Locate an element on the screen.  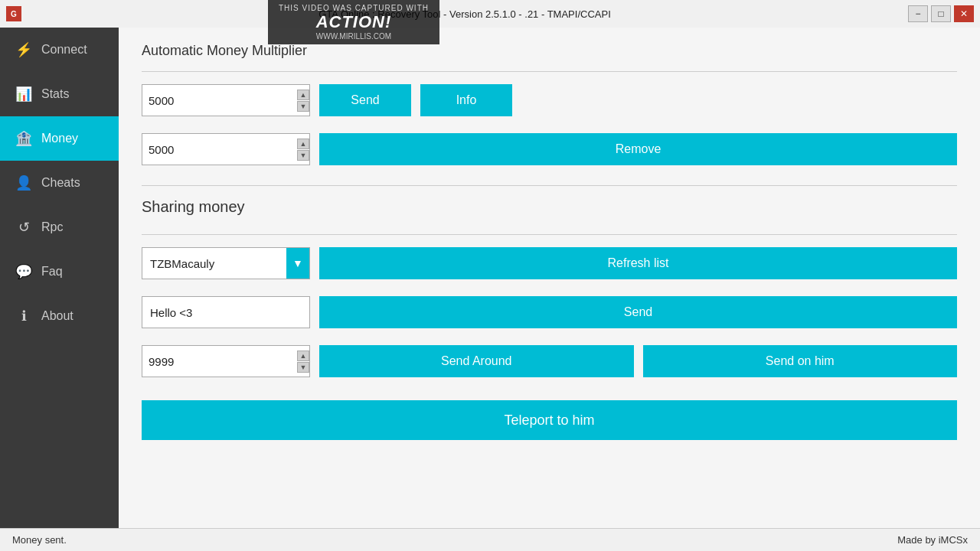
send-button-2: Send is located at coordinates (639, 312).